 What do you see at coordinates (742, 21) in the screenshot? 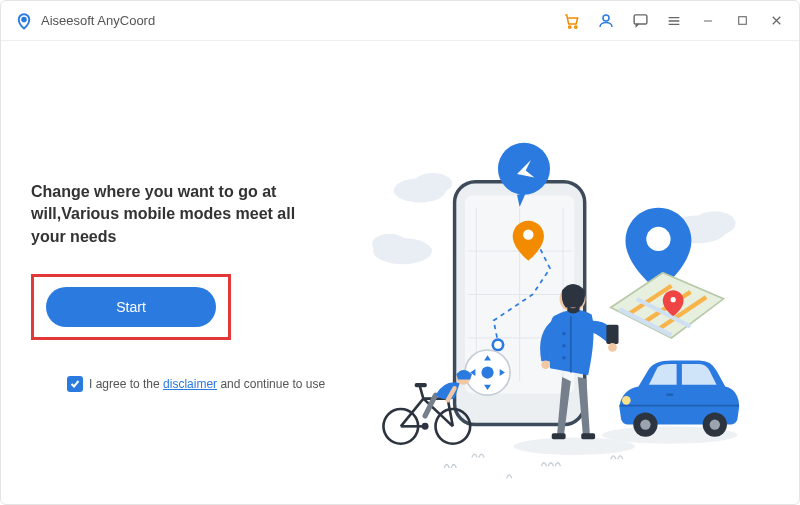
I see `maximize-icon` at bounding box center [742, 21].